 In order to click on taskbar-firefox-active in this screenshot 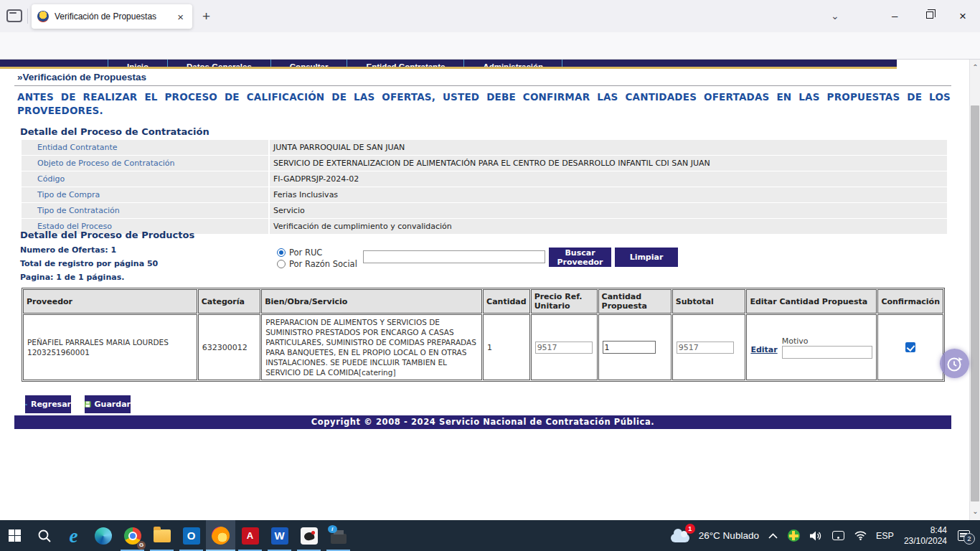, I will do `click(221, 535)`.